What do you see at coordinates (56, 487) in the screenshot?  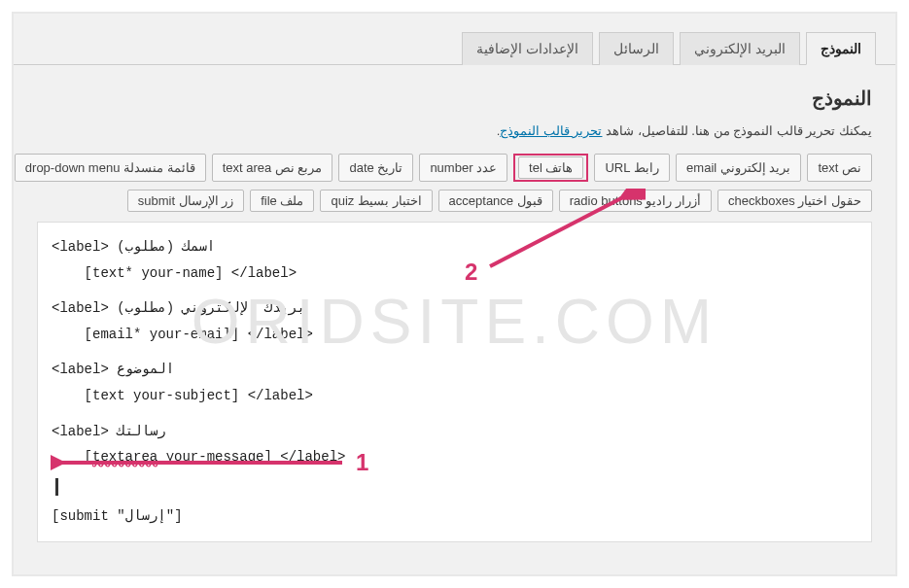 I see `text-cursor` at bounding box center [56, 487].